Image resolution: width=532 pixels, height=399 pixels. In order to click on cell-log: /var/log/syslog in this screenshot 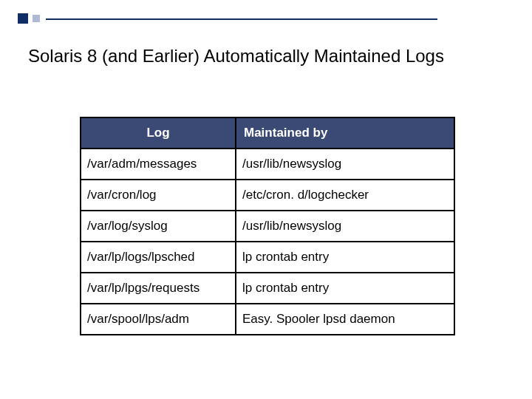, I will do `click(158, 226)`.